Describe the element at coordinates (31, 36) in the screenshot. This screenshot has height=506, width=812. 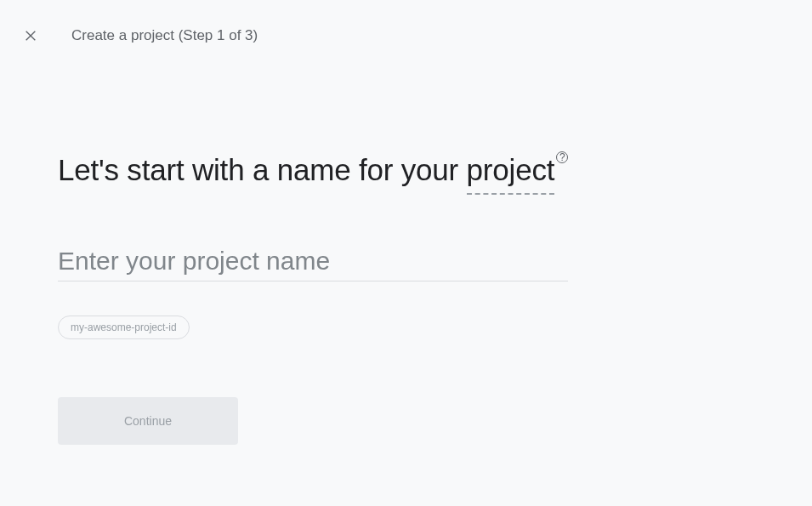
I see `close-button` at that location.